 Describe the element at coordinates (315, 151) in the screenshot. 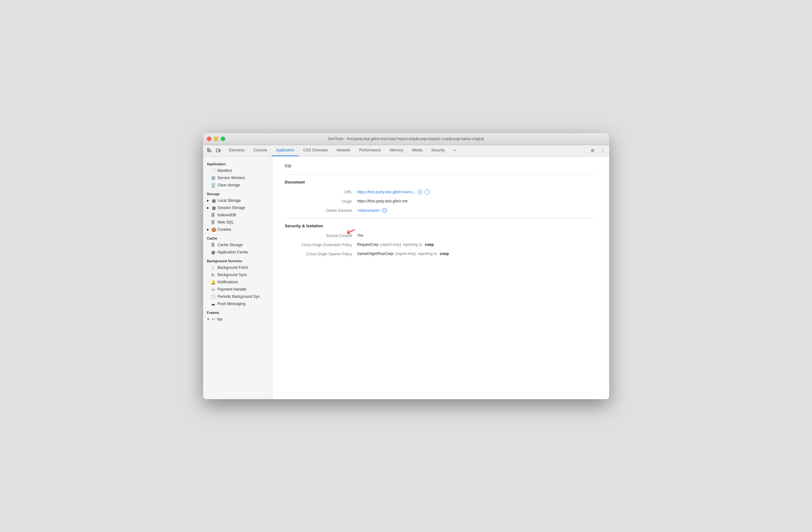

I see `tab-css-overview: CSS Overview` at that location.